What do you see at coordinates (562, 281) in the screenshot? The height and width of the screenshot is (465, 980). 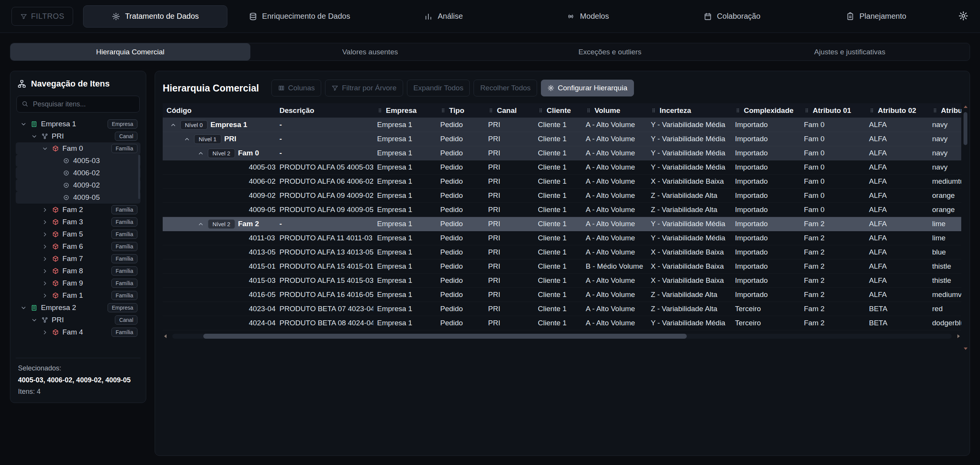 I see `table-row-4015-03: 4015-03PRODUTO ALFA 15 4015-03Empresa 1P…` at bounding box center [562, 281].